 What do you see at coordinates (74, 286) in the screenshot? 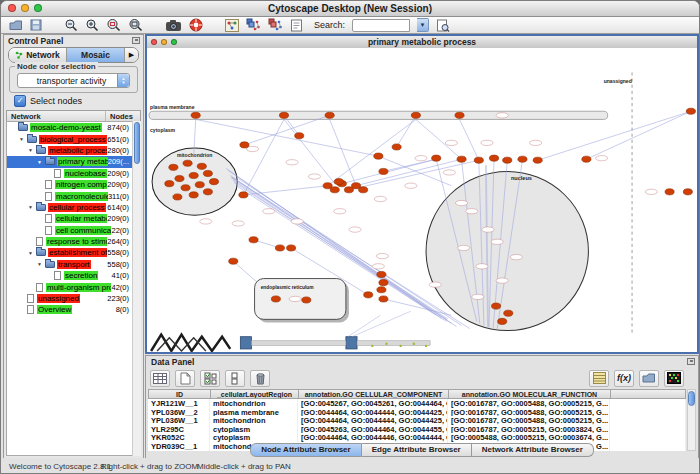
I see `tree-item: multi-organism pro42(0)` at bounding box center [74, 286].